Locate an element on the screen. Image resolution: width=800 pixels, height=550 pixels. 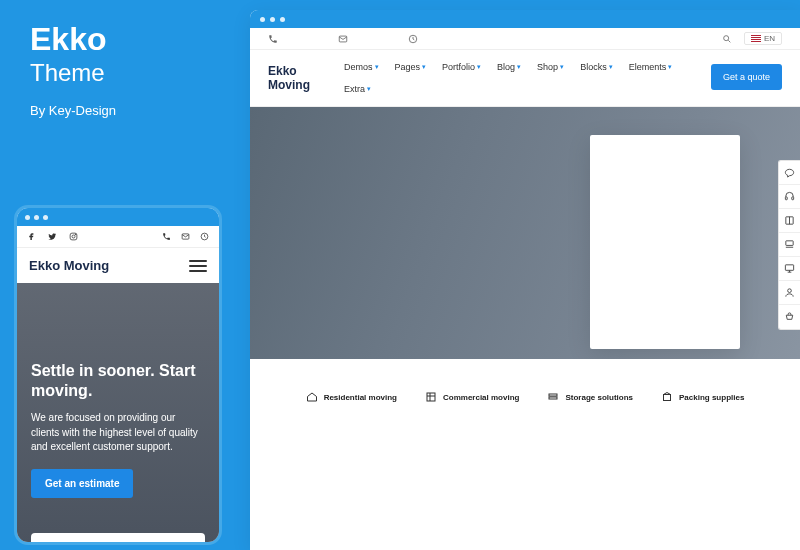
layers-icon is located at coordinates (790, 245).